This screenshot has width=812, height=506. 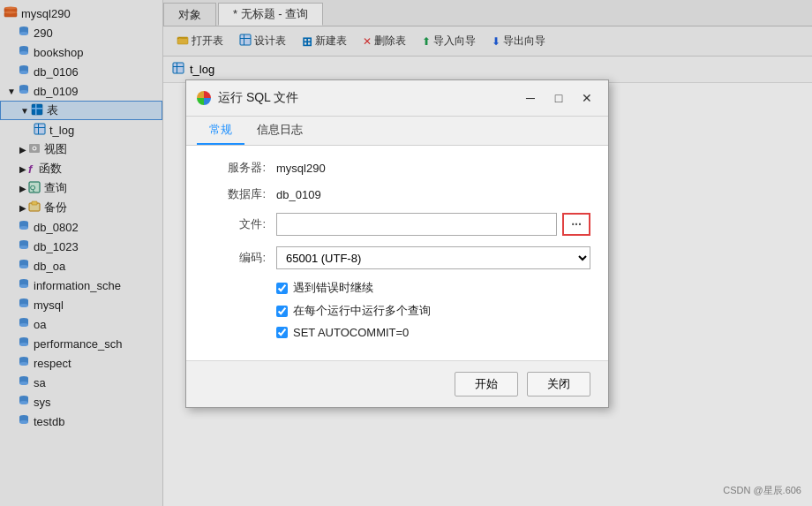 I want to click on modal-title: 运行 SQL 文件, so click(x=365, y=98).